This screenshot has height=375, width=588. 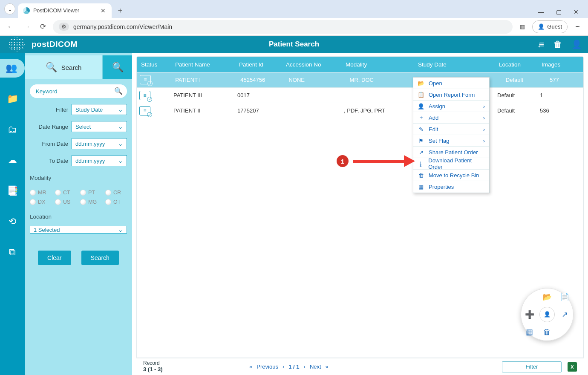 What do you see at coordinates (451, 107) in the screenshot?
I see `context-menu-item: 👤Assign›` at bounding box center [451, 107].